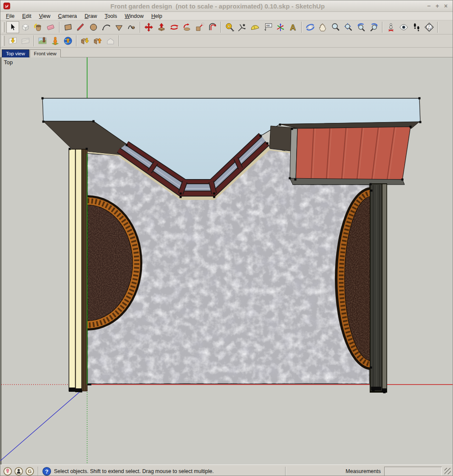 The image size is (453, 476). I want to click on main-toolbar: ABC A, so click(226, 27).